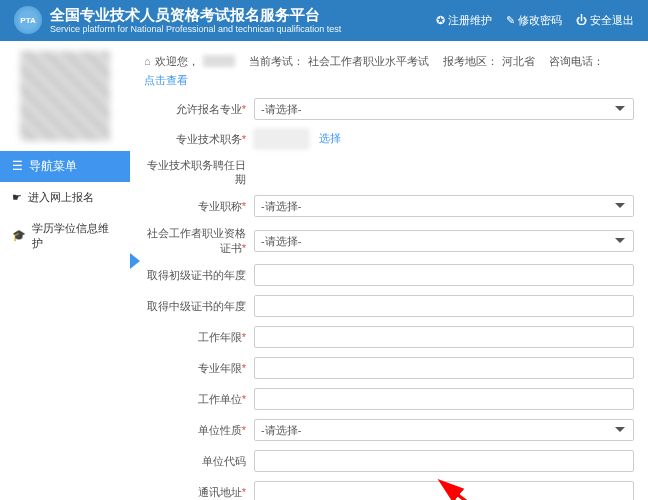 This screenshot has height=500, width=648. I want to click on unit-code-input, so click(444, 461).